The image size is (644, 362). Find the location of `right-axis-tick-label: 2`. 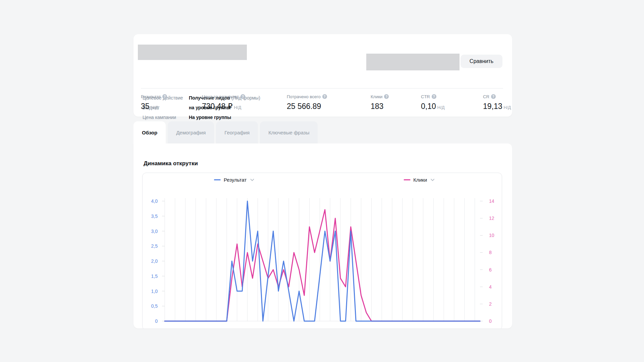

right-axis-tick-label: 2 is located at coordinates (495, 304).